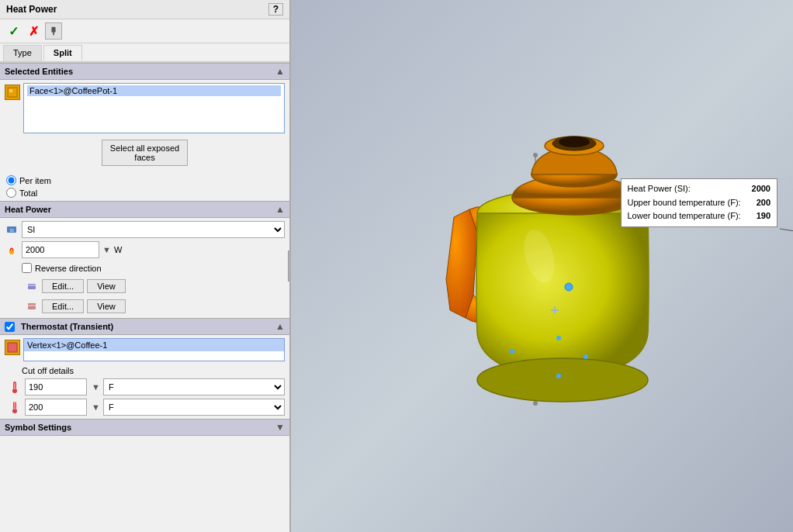  Describe the element at coordinates (700, 189) in the screenshot. I see `heat-power-info-row: Heat Power (SI): 2000` at that location.